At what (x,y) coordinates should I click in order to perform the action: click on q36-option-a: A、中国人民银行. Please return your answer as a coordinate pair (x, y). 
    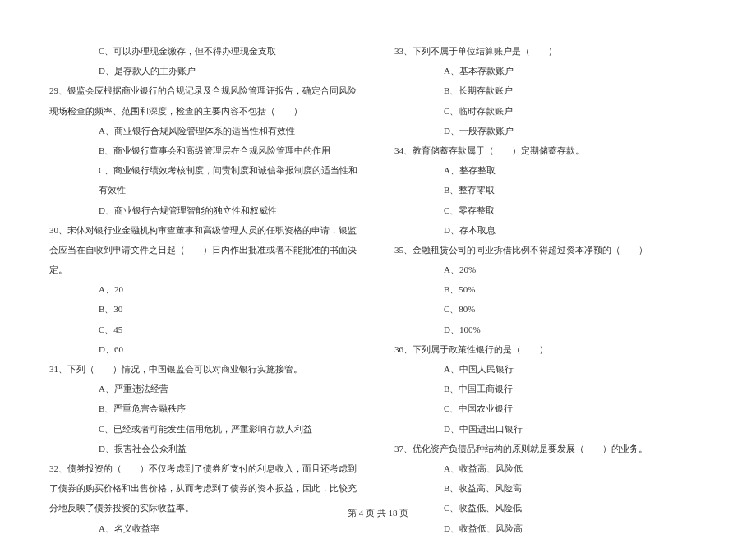
    Looking at the image, I should click on (551, 369).